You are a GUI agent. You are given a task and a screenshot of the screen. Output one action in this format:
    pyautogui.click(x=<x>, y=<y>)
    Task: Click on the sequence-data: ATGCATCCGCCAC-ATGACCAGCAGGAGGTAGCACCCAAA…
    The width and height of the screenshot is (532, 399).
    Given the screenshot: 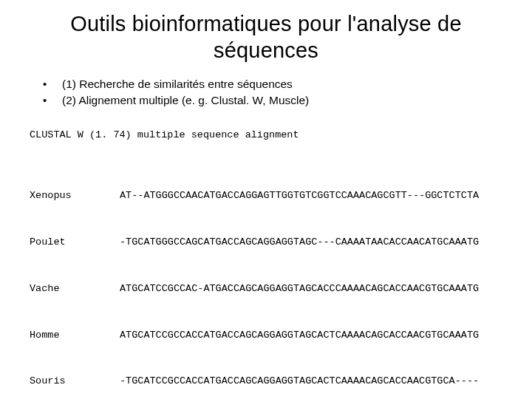 What is the action you would take?
    pyautogui.click(x=299, y=290)
    